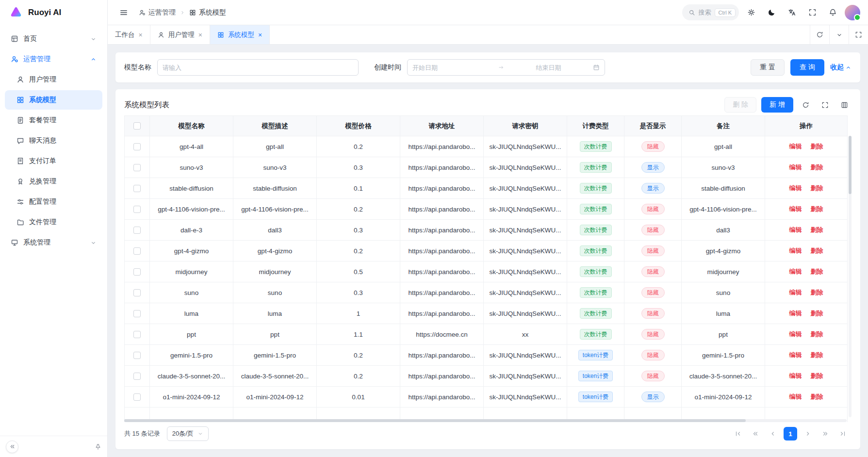 The height and width of the screenshot is (457, 868). Describe the element at coordinates (98, 447) in the screenshot. I see `sidebar-pin-button` at that location.